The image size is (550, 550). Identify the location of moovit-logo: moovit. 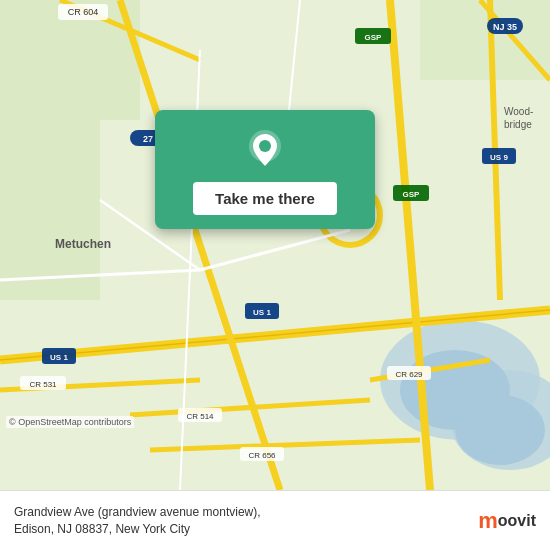
(507, 521).